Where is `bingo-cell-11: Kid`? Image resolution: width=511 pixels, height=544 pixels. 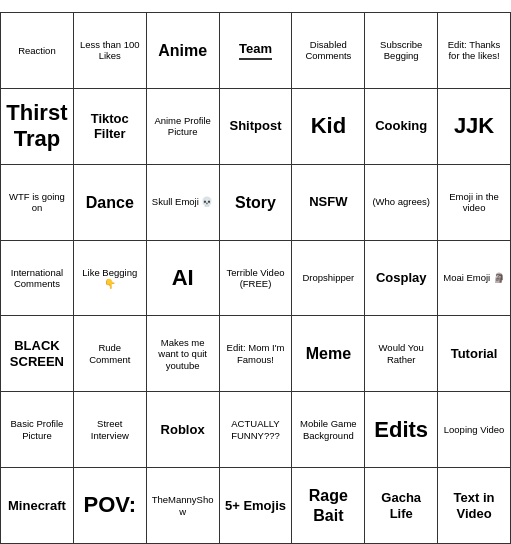 bingo-cell-11: Kid is located at coordinates (328, 127).